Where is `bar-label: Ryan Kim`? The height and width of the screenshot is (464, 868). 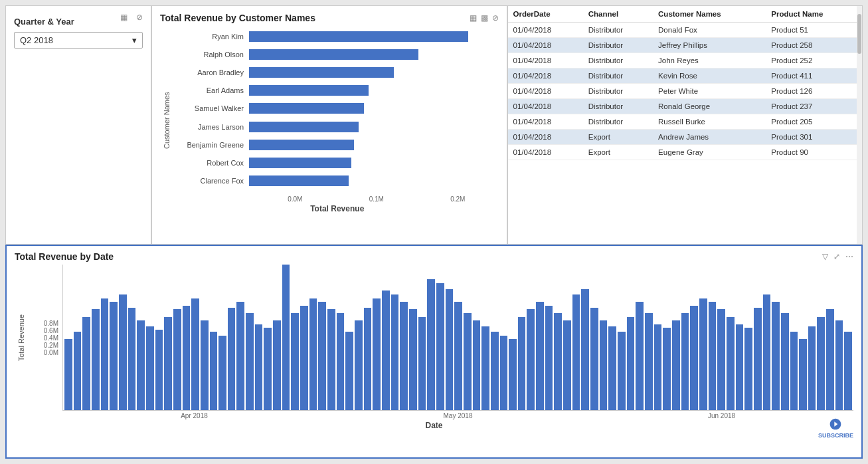
bar-label: Ryan Kim is located at coordinates (213, 37).